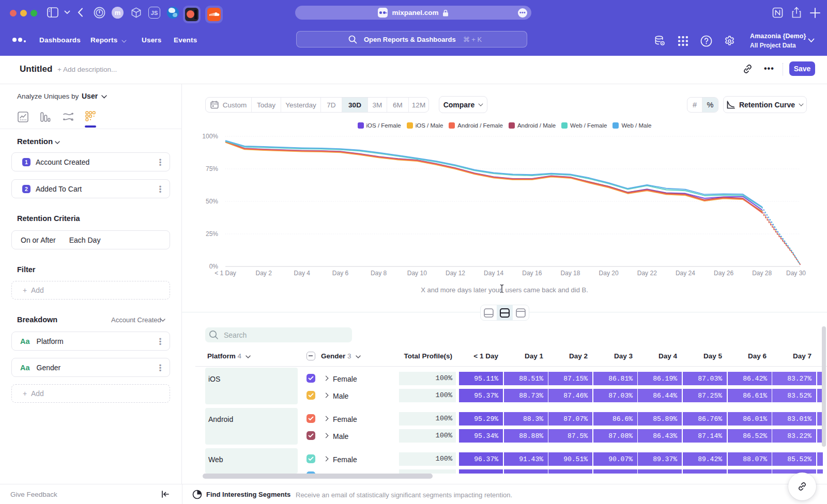 The width and height of the screenshot is (827, 504). I want to click on svg-text: Day 6, so click(341, 273).